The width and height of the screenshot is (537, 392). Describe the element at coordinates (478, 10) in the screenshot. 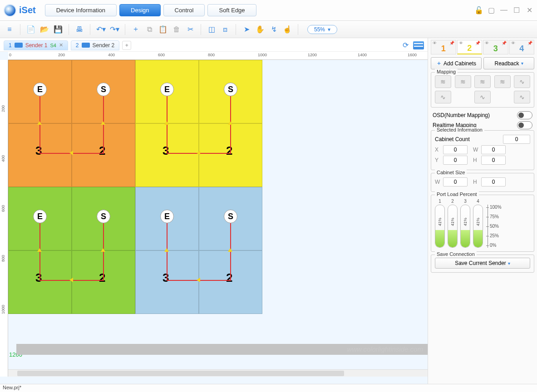

I see `unlock-icon: 🔓` at that location.